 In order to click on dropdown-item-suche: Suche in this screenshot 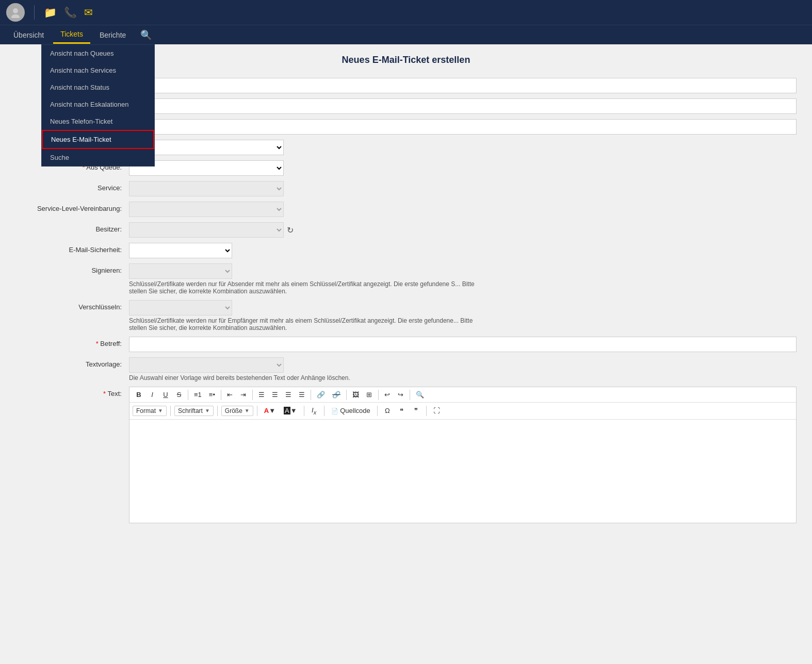, I will do `click(98, 158)`.